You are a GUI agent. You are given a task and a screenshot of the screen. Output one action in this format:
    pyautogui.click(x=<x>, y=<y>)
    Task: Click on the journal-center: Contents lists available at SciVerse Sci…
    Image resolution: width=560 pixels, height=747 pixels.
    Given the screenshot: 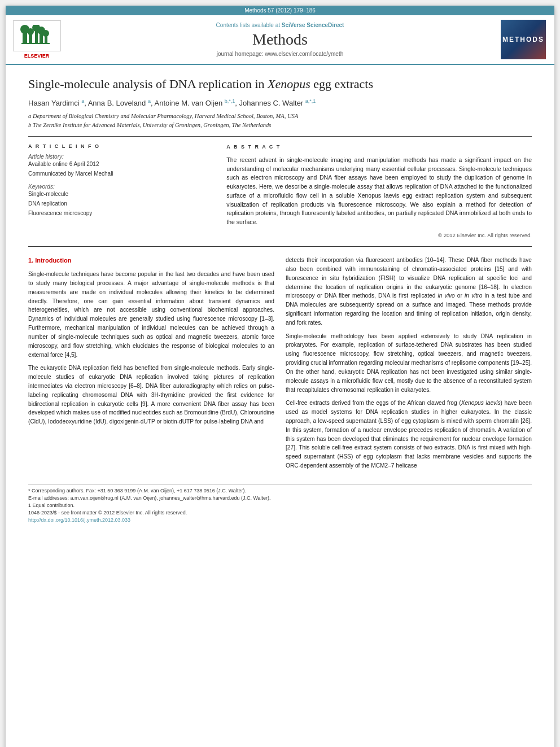 What is the action you would take?
    pyautogui.click(x=280, y=40)
    